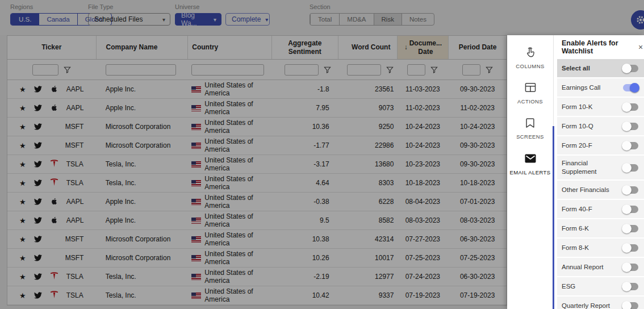 This screenshot has width=644, height=309. I want to click on alert-toggle-row: Form 20-F, so click(601, 145).